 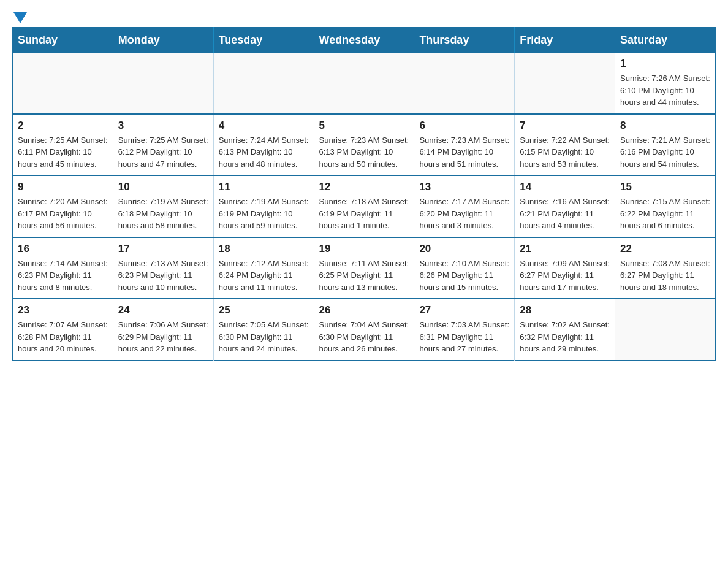 I want to click on calendar-cell: 9Sunrise: 7:20 AM Sunset: 6:17 PM Daylig…, so click(x=63, y=206).